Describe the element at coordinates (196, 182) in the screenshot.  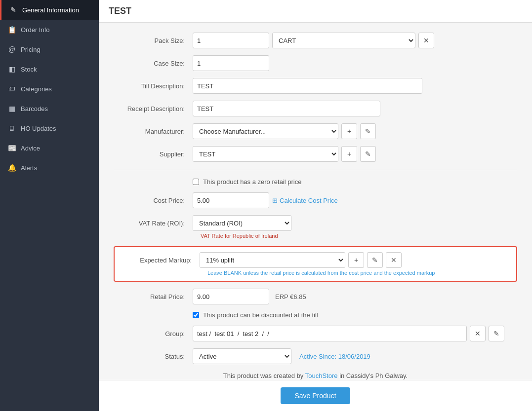
I see `zero-price-checkbox` at that location.